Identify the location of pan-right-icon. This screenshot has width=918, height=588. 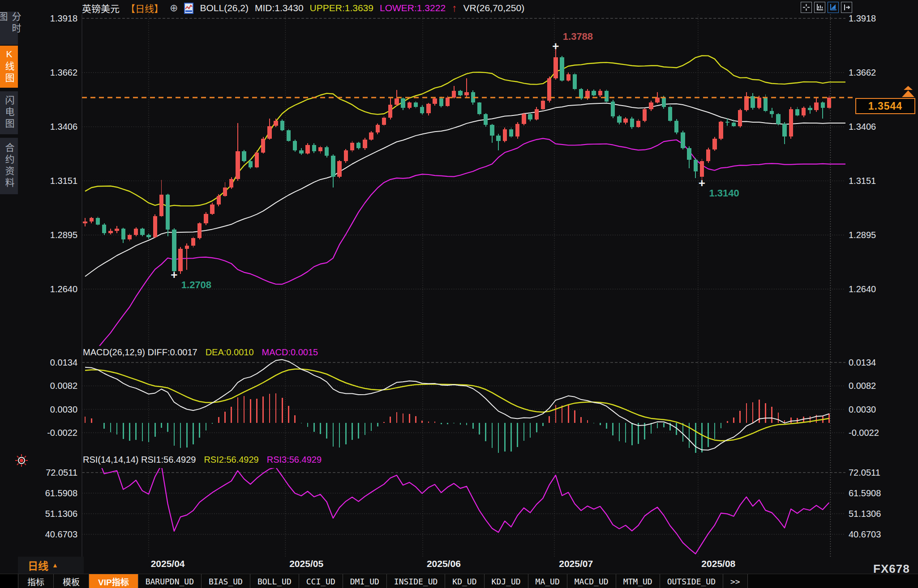
(846, 7).